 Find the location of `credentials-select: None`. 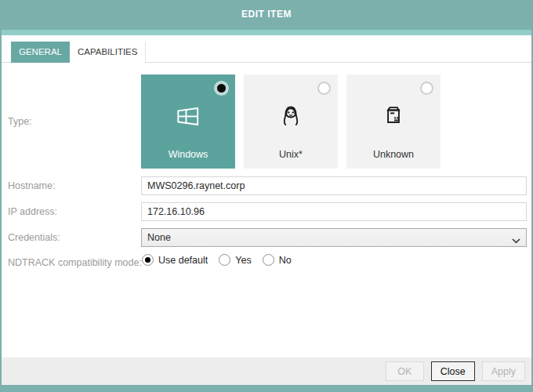

credentials-select: None is located at coordinates (334, 238).